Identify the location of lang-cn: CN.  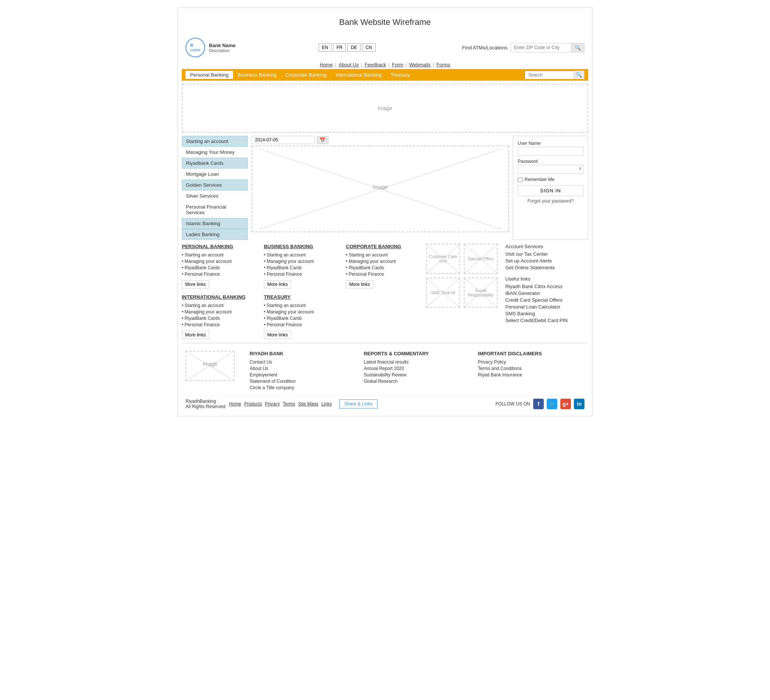
(369, 47).